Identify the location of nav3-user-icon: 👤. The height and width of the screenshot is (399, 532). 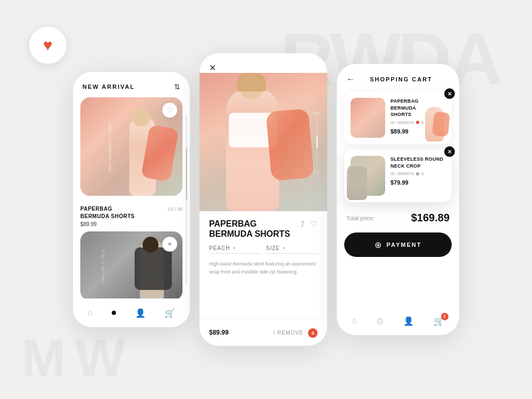
(409, 321).